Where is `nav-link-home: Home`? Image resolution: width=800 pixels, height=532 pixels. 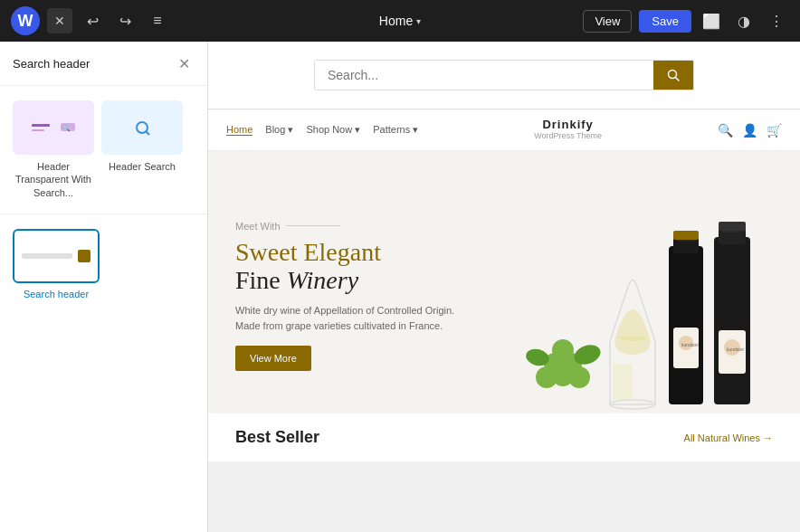
nav-link-home: Home is located at coordinates (239, 130).